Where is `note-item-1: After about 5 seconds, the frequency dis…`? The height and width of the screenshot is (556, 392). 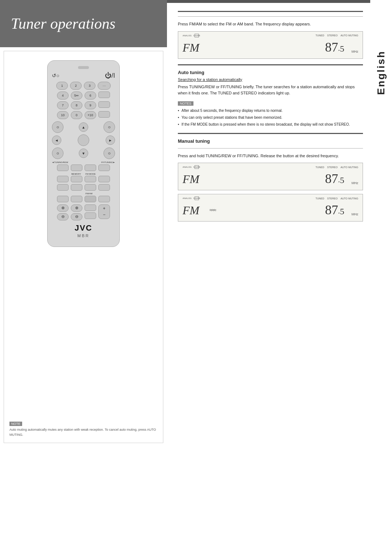 note-item-1: After about 5 seconds, the frequency dis… is located at coordinates (270, 111).